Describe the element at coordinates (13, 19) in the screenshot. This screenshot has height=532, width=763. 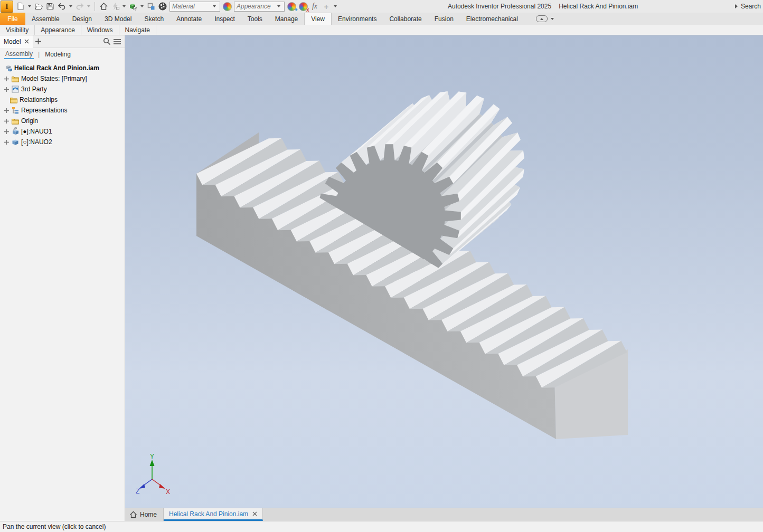
I see `tab-file: File` at that location.